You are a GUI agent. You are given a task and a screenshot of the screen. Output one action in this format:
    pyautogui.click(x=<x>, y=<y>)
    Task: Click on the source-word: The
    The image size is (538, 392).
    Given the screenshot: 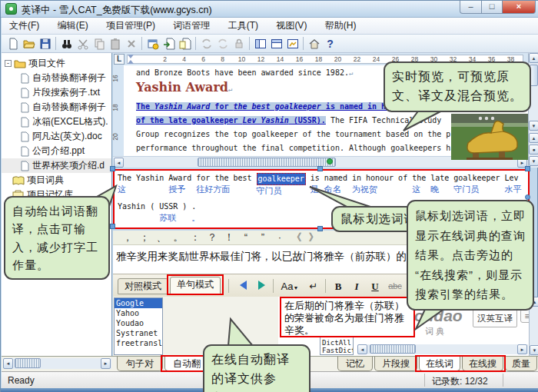 What is the action you would take?
    pyautogui.click(x=125, y=178)
    